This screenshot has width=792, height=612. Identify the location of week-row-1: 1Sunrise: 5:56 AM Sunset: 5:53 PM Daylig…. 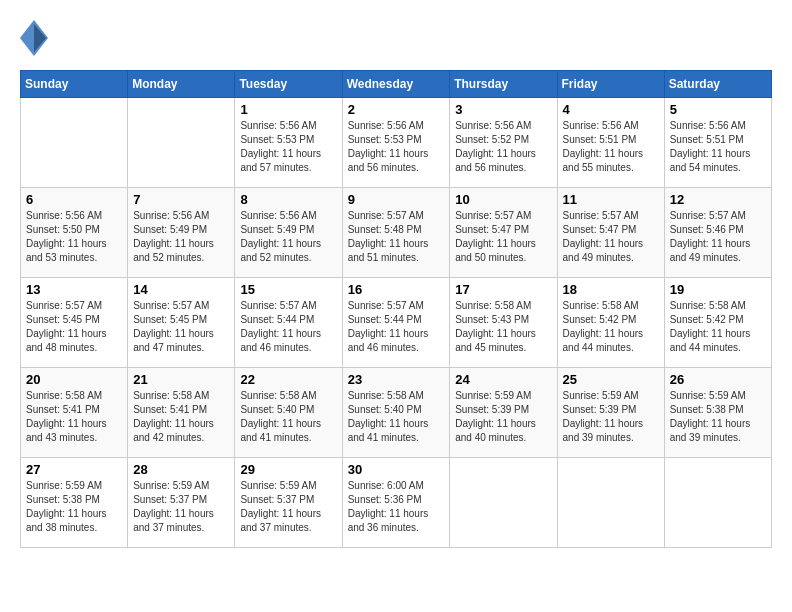
(396, 143).